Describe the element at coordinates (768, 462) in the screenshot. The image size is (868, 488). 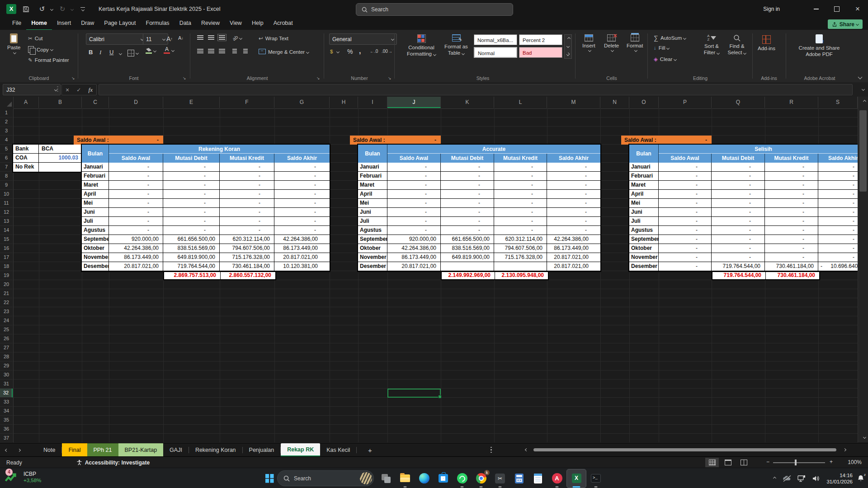
I see `zoom-out-button: −` at that location.